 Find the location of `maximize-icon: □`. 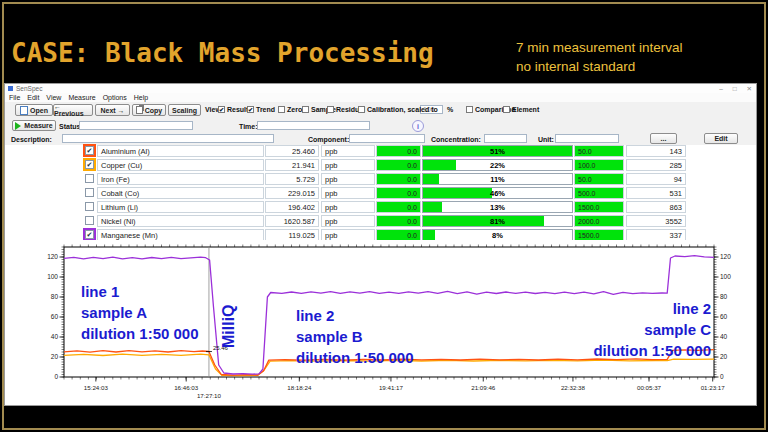

maximize-icon: □ is located at coordinates (735, 88).